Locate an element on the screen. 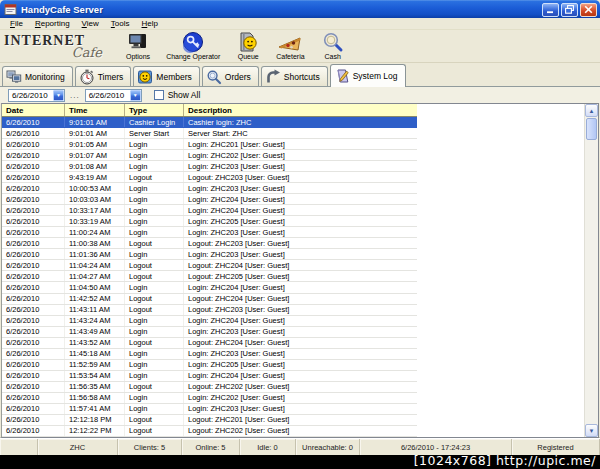 Image resolution: width=600 pixels, height=469 pixels. log-row: 6/26/201011:43:52 AMLogoutLogout: ZHC204… is located at coordinates (210, 344).